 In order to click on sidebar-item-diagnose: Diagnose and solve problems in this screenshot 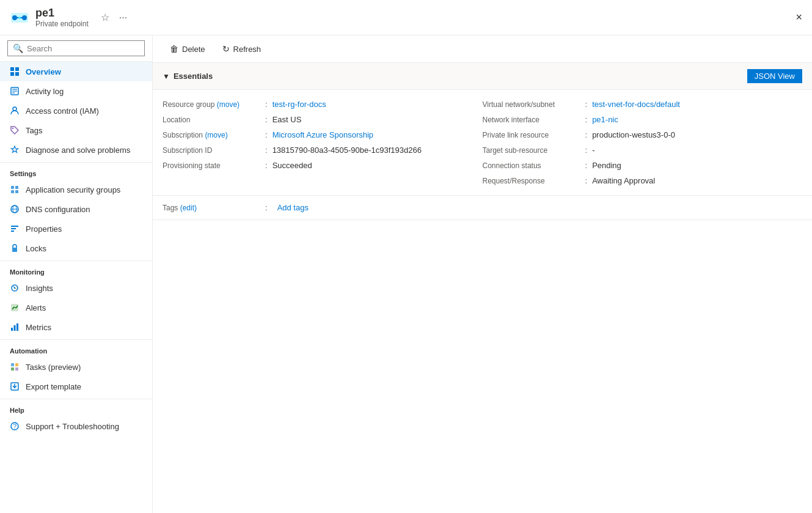, I will do `click(76, 150)`.